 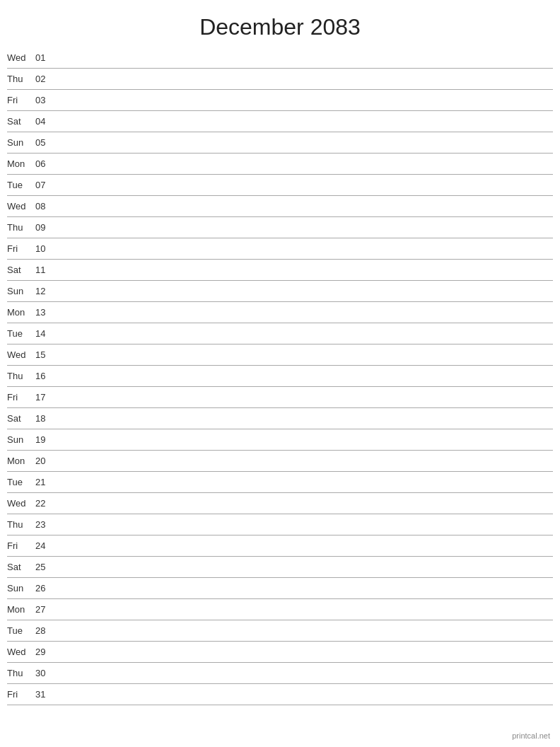 I want to click on calendar-row: Sun19, so click(x=280, y=440).